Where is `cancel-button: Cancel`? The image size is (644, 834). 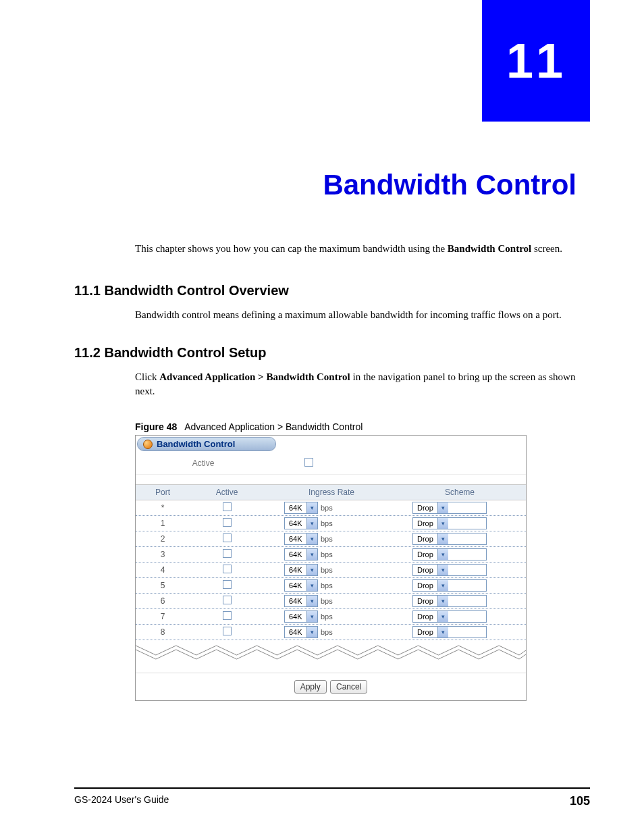 cancel-button: Cancel is located at coordinates (348, 687).